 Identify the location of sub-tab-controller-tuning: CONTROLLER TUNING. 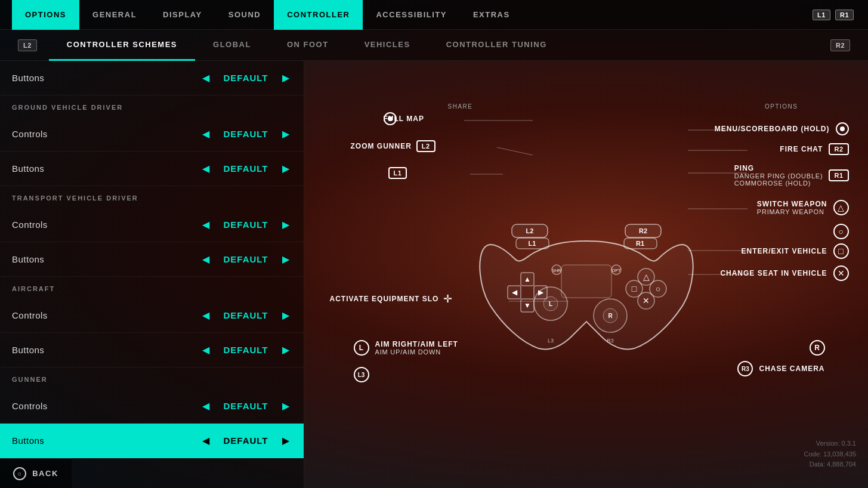
(496, 45).